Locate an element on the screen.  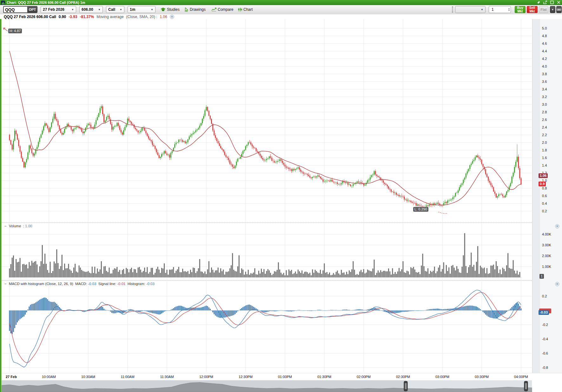
strike-dropdown: 606.00▼ is located at coordinates (91, 10).